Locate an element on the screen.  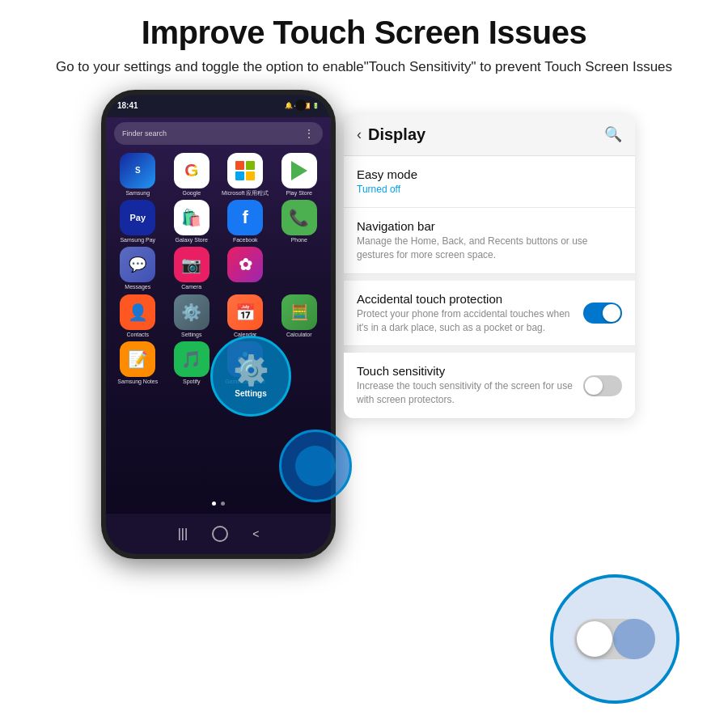
easy-mode-title: Easy mode is located at coordinates (489, 175).